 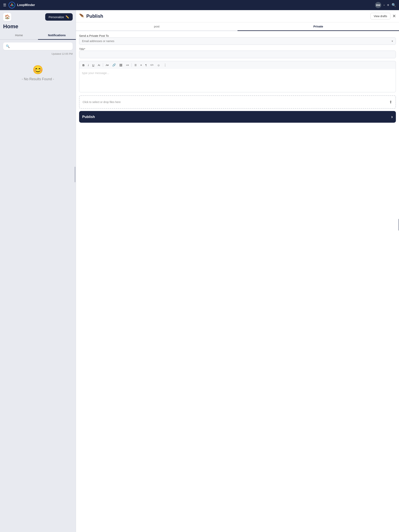 I want to click on editor-toolbar: B i U Ai A▾ 🔗 🖼 +≡ ☰ ≡ ¶ </> ☺ ⋮, so click(x=238, y=65).